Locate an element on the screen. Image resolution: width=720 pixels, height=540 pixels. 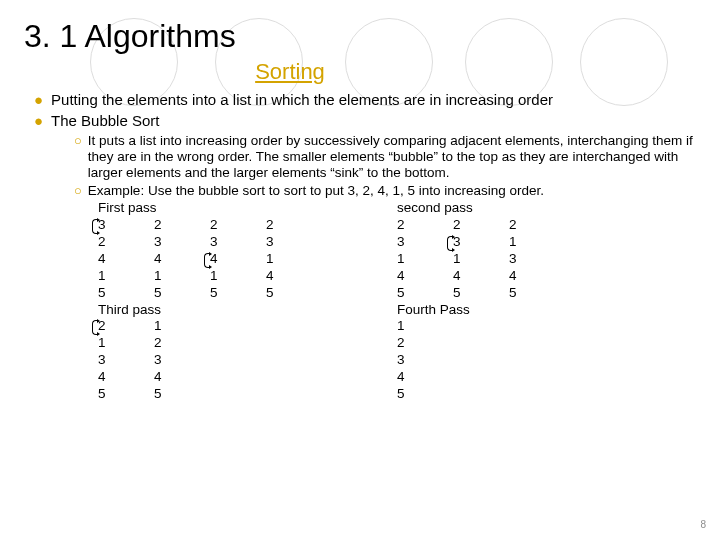
second-pass: second pass 23145 23145 21345 is located at coordinates (546, 250).